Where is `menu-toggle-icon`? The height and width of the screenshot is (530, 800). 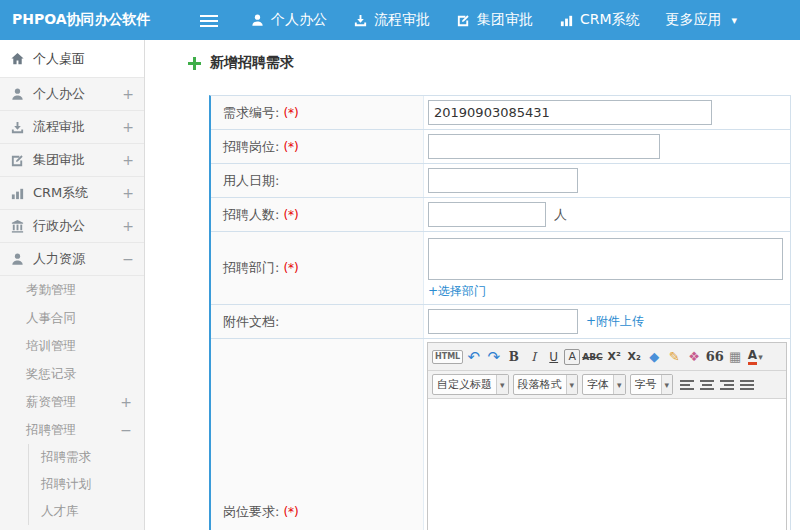 menu-toggle-icon is located at coordinates (210, 20).